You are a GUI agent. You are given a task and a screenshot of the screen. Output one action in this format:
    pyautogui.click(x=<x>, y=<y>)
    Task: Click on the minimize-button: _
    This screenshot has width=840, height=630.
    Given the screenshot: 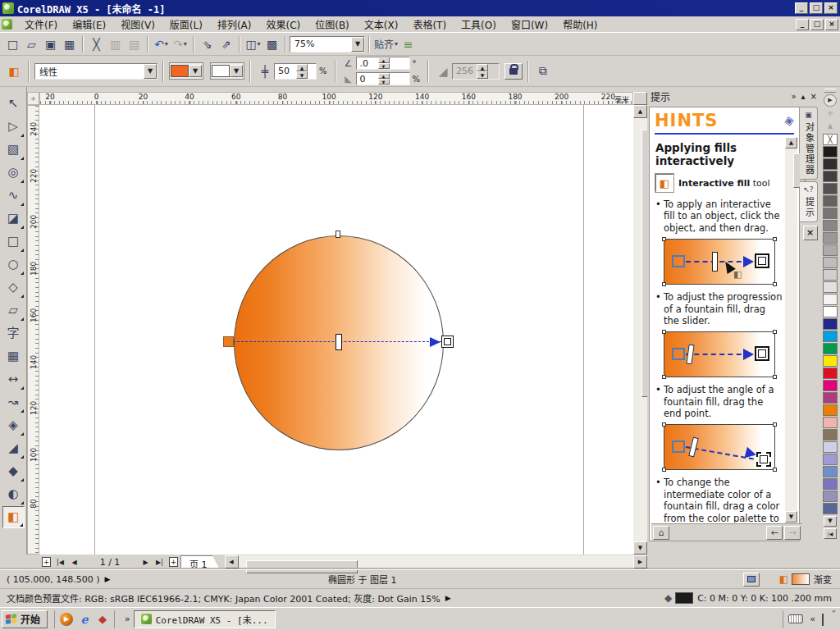 What is the action you would take?
    pyautogui.click(x=801, y=8)
    